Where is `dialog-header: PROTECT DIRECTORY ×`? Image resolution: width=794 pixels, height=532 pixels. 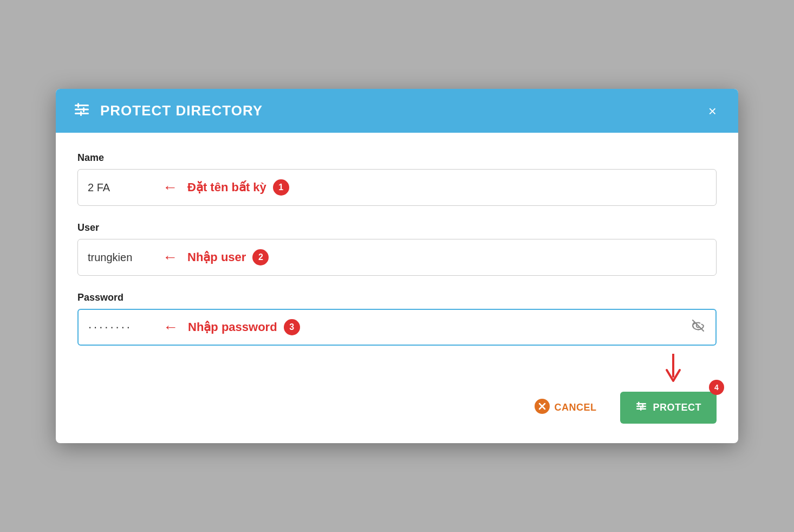 dialog-header: PROTECT DIRECTORY × is located at coordinates (397, 111).